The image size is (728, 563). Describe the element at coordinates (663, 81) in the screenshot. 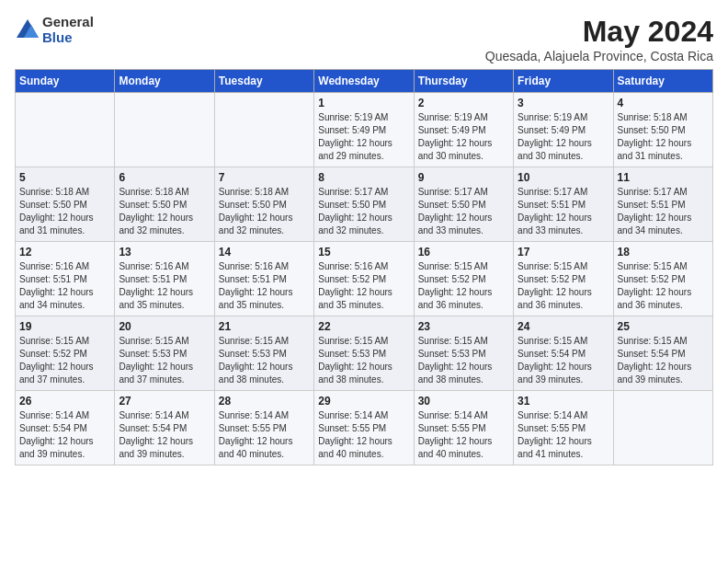

I see `col-saturday: Saturday` at that location.